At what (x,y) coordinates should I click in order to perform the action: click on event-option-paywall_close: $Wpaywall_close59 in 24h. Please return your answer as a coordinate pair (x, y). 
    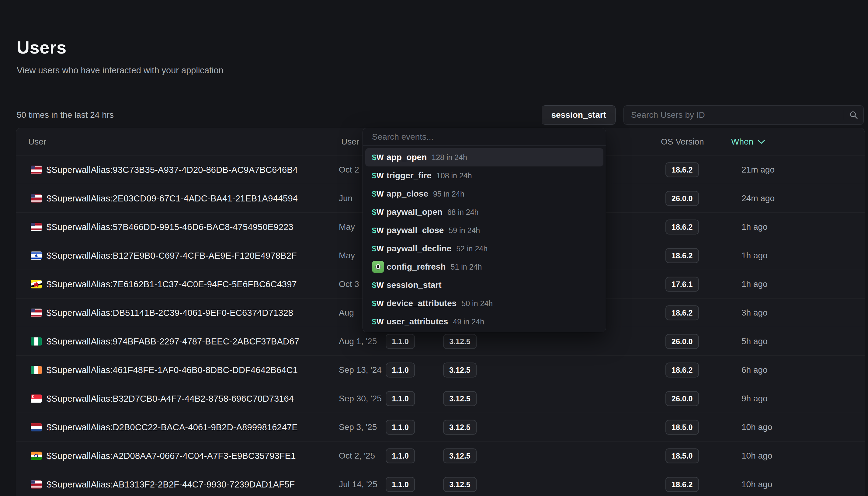
    Looking at the image, I should click on (484, 230).